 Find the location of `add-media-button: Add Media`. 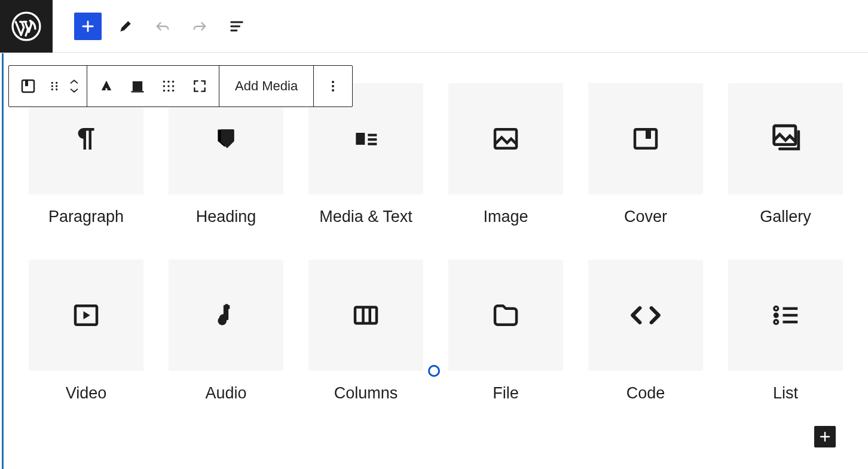

add-media-button: Add Media is located at coordinates (267, 86).